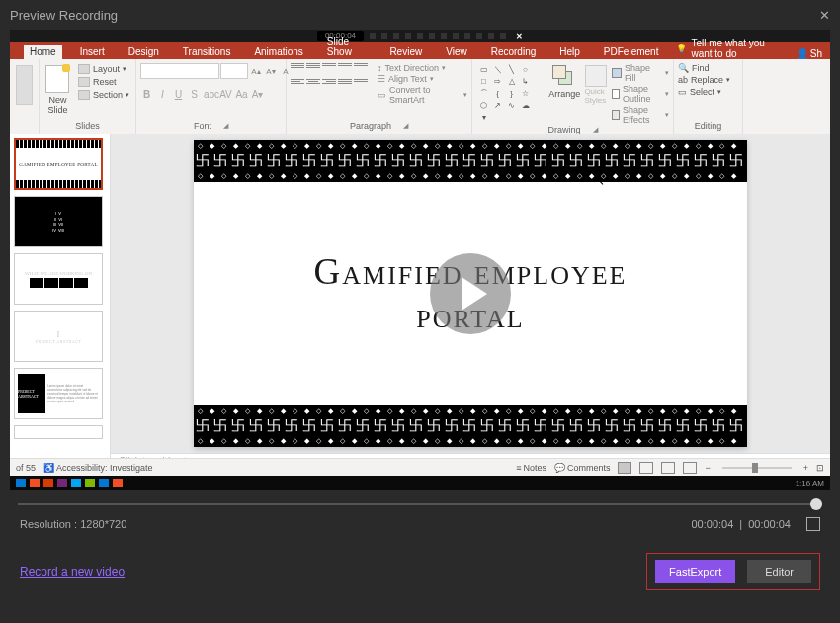 The height and width of the screenshot is (623, 840). What do you see at coordinates (58, 222) in the screenshot?
I see `thumbnail-2: IV IIVI IIIVII IVVIII` at bounding box center [58, 222].